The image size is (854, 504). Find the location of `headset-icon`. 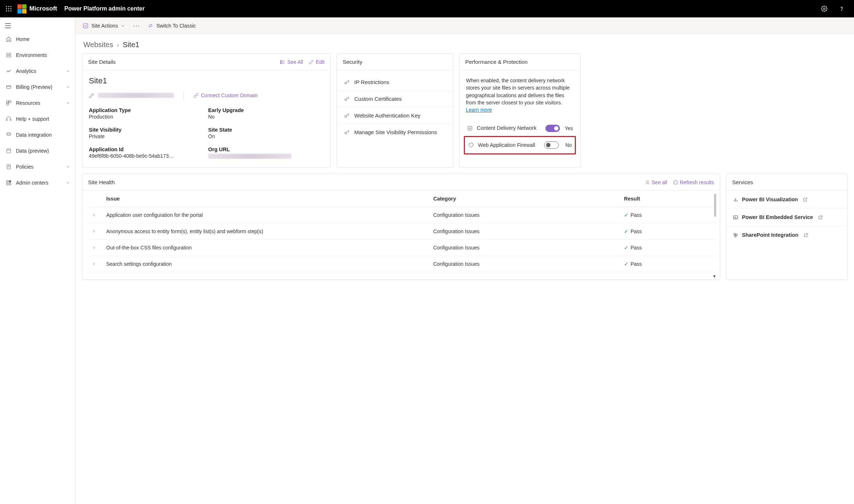

headset-icon is located at coordinates (9, 119).